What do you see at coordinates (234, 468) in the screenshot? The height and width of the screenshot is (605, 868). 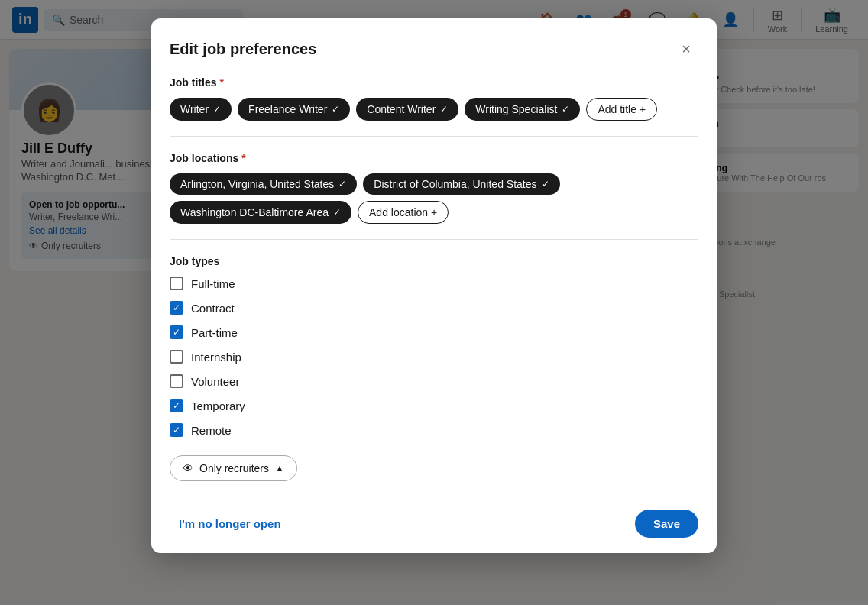 I see `visibility-label: Only recruiters` at bounding box center [234, 468].